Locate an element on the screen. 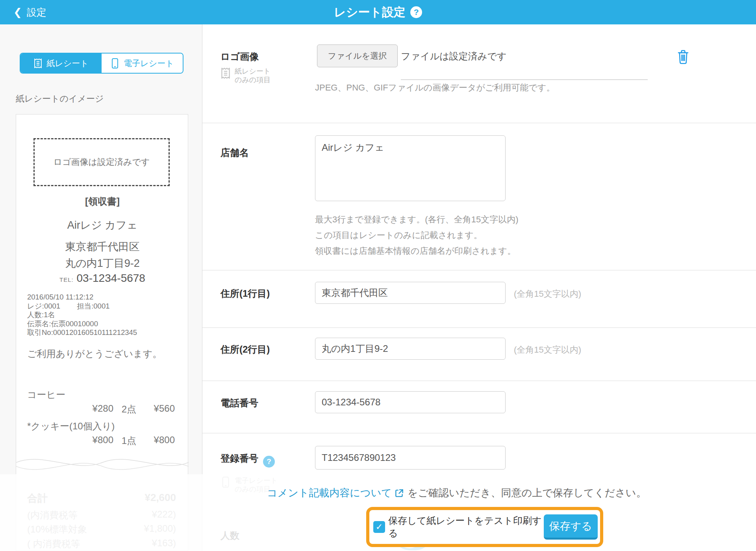 The height and width of the screenshot is (551, 756). receipt-details: 2016/05/10 11:12:12 レジ:0001担当:0001 人数:1名… is located at coordinates (82, 315).